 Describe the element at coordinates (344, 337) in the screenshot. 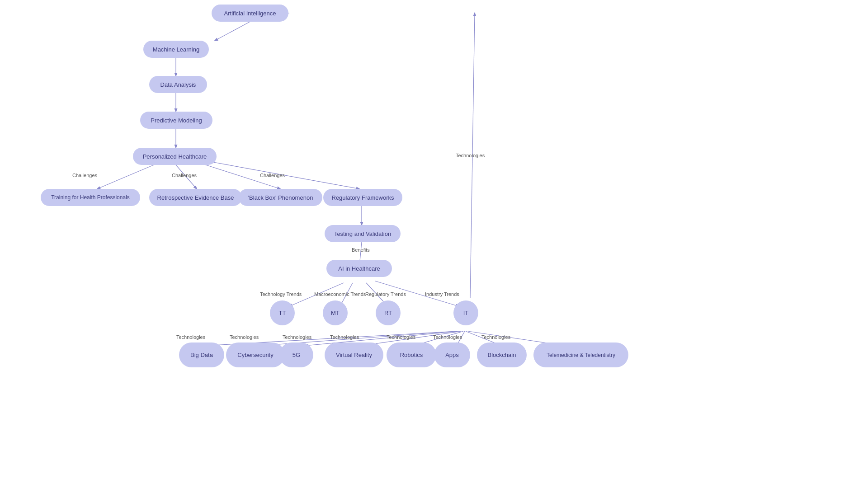

I see `label-tech4: Technologies` at that location.